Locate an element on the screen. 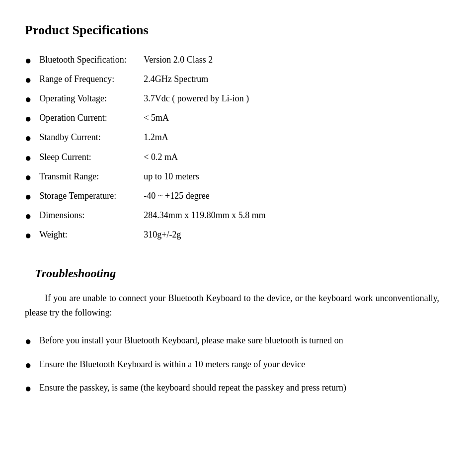  list-item: ● Transmit Range: up to 10 meters is located at coordinates (232, 178).